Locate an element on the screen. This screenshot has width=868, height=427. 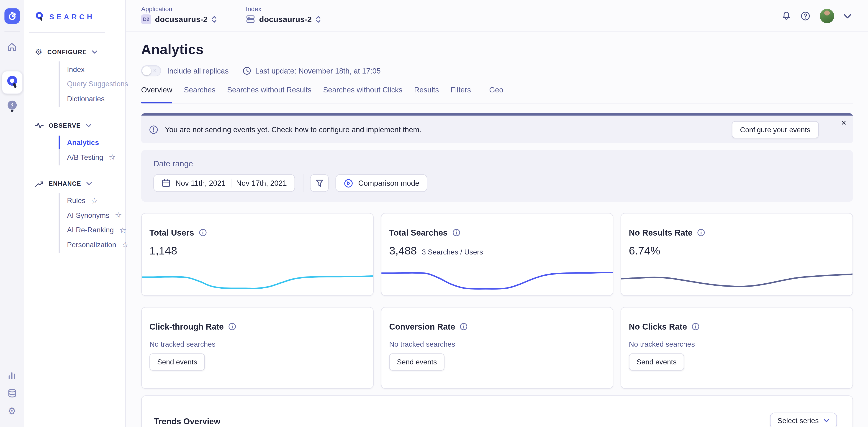
tabs: Overview Searches Searches without Resul… is located at coordinates (497, 92).